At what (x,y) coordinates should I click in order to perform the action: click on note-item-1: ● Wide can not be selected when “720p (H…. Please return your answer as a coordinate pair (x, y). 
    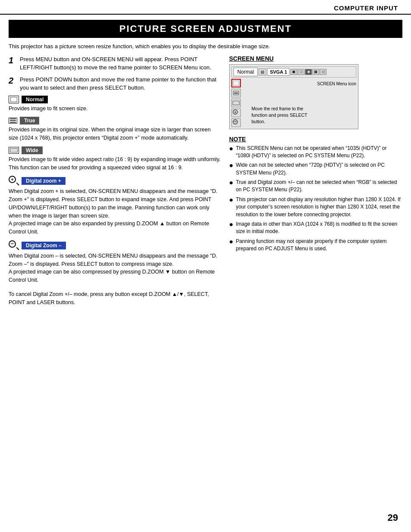
    Looking at the image, I should click on (316, 169).